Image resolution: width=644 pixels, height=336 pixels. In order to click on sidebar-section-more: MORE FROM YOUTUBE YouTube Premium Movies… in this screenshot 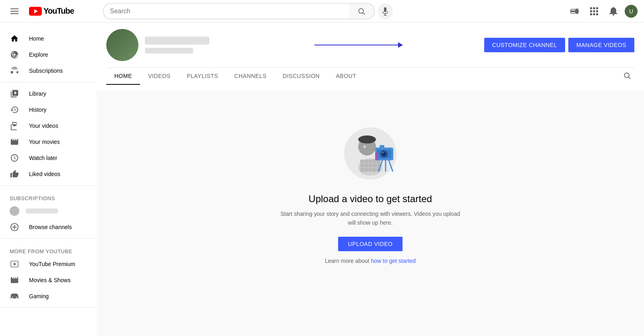, I will do `click(48, 273)`.